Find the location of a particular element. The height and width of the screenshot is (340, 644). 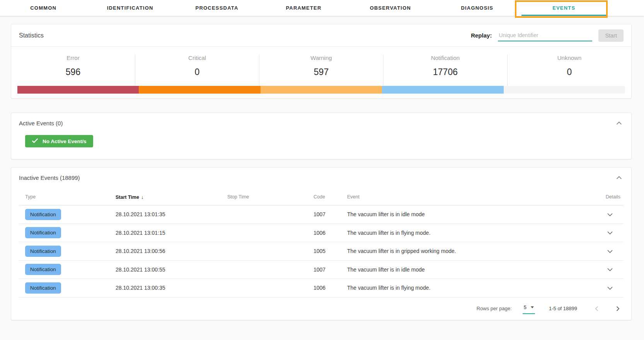

cell-code: 1005 is located at coordinates (324, 251).